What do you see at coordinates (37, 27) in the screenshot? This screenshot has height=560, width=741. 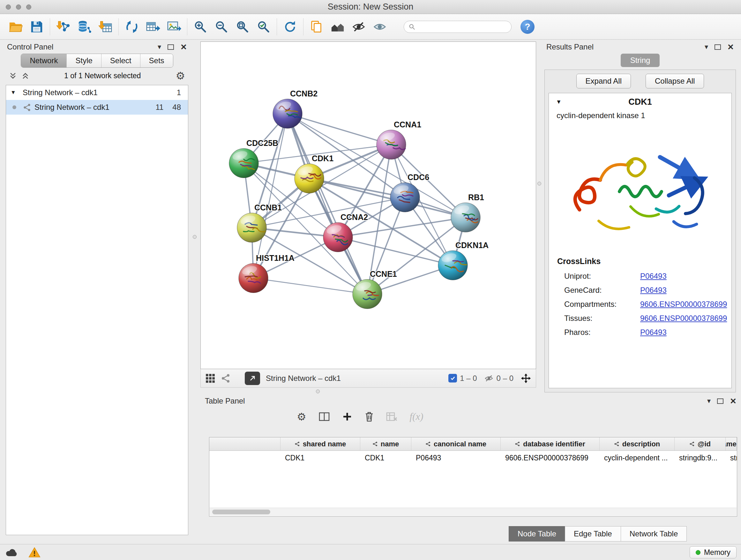 I see `save-session-button` at bounding box center [37, 27].